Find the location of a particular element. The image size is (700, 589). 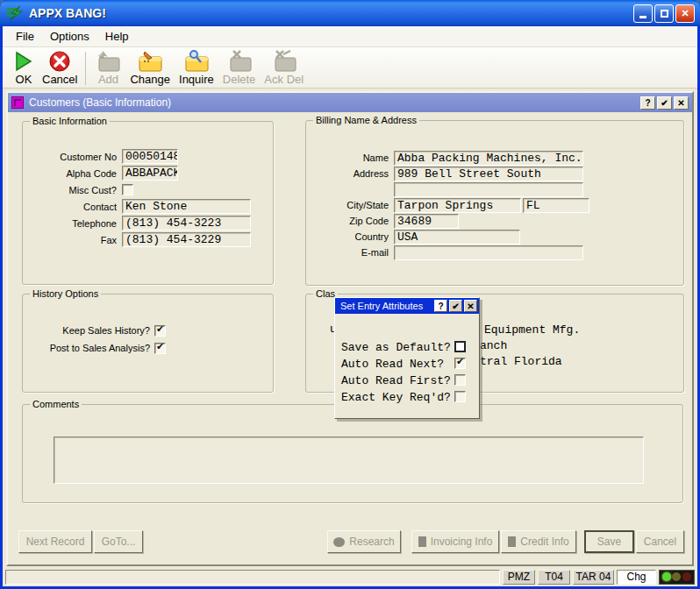

customer-no-field: 00050148 is located at coordinates (150, 156).